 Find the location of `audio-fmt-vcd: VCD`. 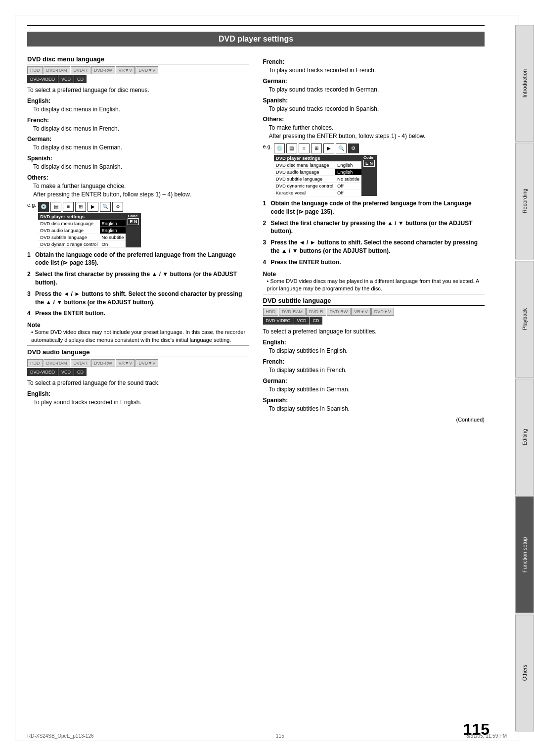

audio-fmt-vcd: VCD is located at coordinates (66, 372).